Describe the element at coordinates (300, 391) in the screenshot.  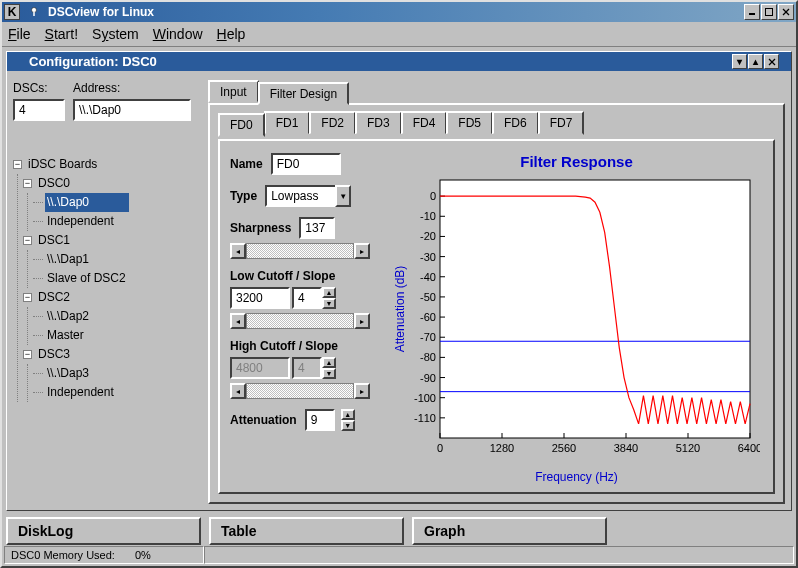
I see `high-cutoff-slider: ◂▸` at that location.